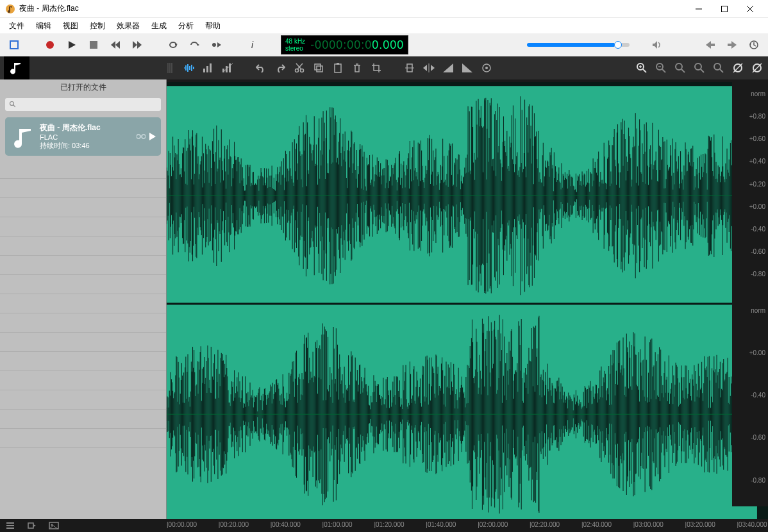 Image resolution: width=768 pixels, height=532 pixels. I want to click on amplitude-ruler: norm+0.80+0.60+0.40+0.20+0.00-0.40-0.60-…, so click(750, 294).